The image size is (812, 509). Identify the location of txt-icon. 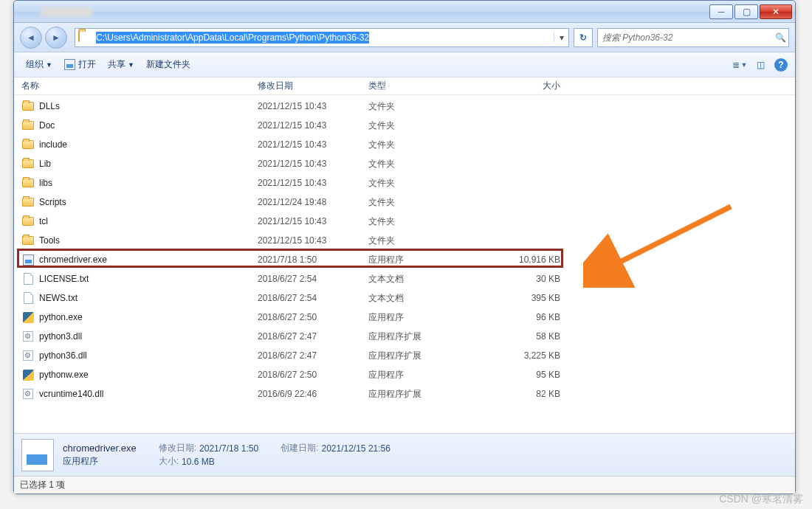
(28, 298).